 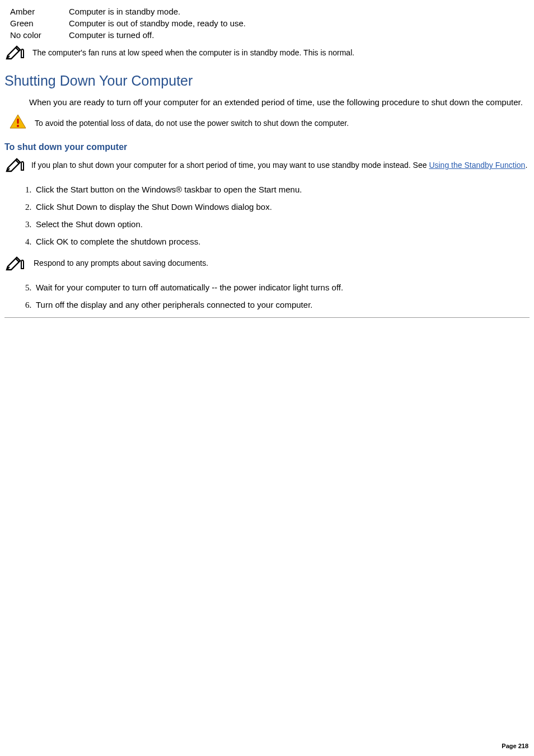 What do you see at coordinates (275, 296) in the screenshot?
I see `steps-list-cont: Wait for your computer to turn off autom…` at bounding box center [275, 296].